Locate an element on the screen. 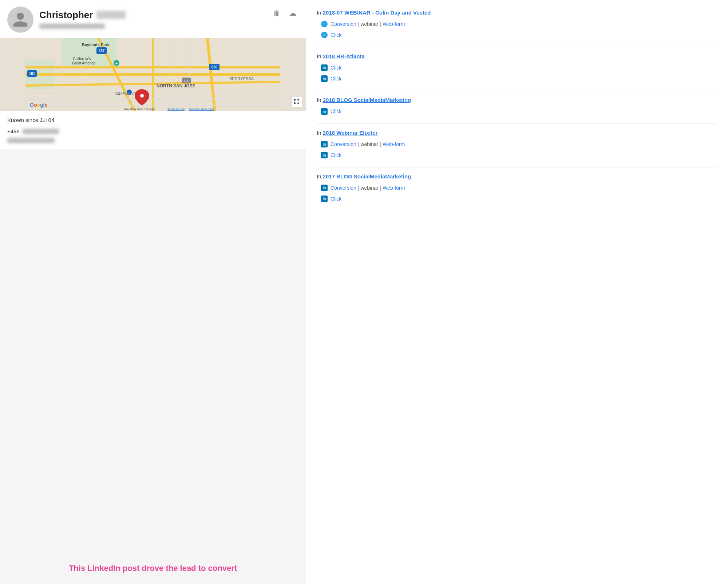 The width and height of the screenshot is (728, 584). svg-text: BERRYESSA is located at coordinates (242, 79).